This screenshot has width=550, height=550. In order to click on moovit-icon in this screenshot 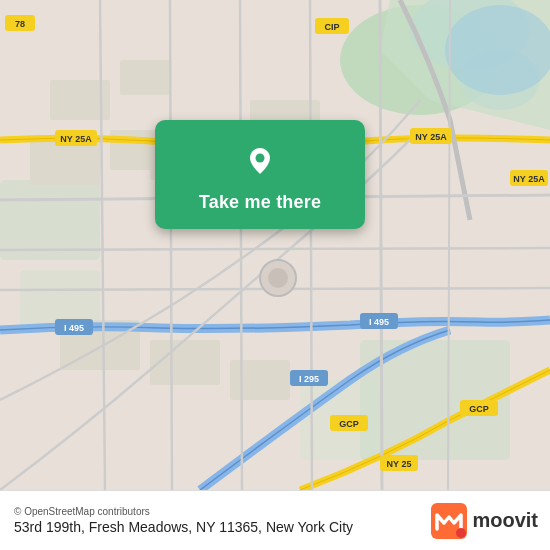, I will do `click(449, 521)`.